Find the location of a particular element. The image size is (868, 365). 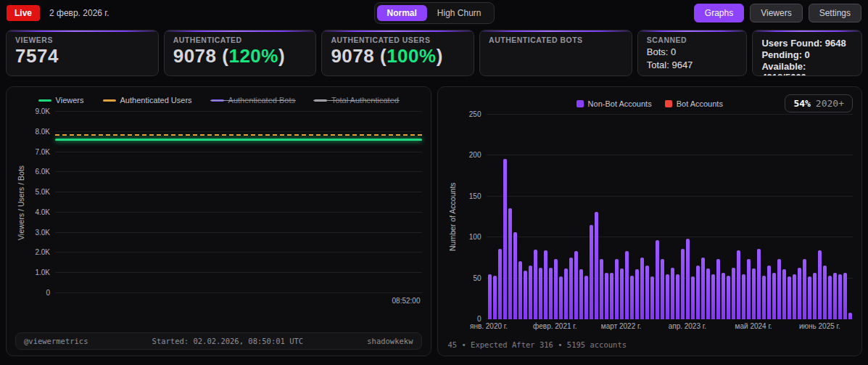

authenticated-users-percent: 100% is located at coordinates (412, 56).